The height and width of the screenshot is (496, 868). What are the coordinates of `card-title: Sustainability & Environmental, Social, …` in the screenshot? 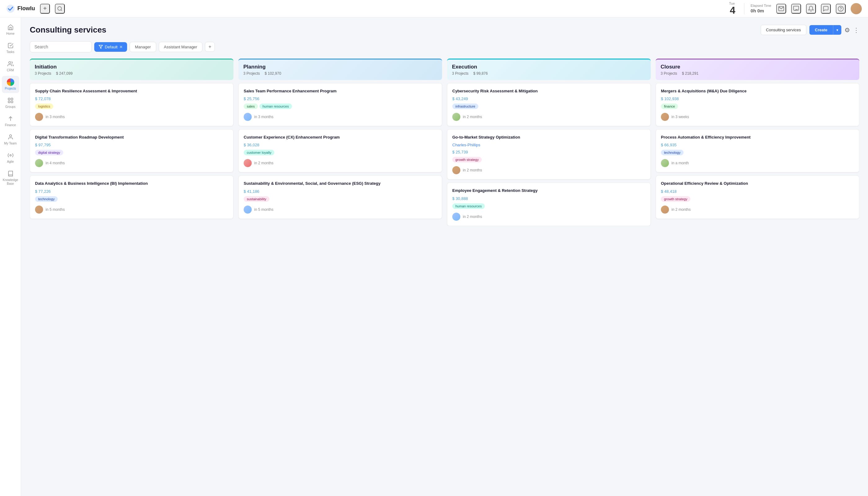 It's located at (340, 184).